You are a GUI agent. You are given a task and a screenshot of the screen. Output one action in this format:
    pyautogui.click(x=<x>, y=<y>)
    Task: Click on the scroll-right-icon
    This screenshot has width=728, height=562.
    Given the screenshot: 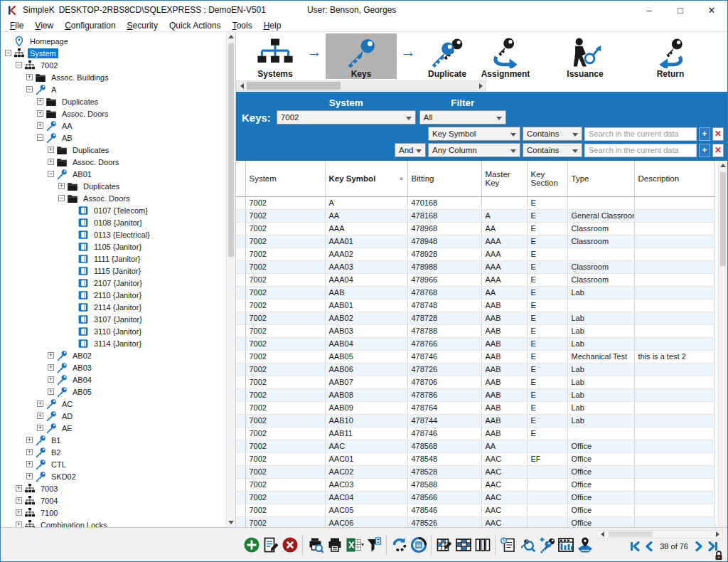 What is the action you would take?
    pyautogui.click(x=481, y=86)
    